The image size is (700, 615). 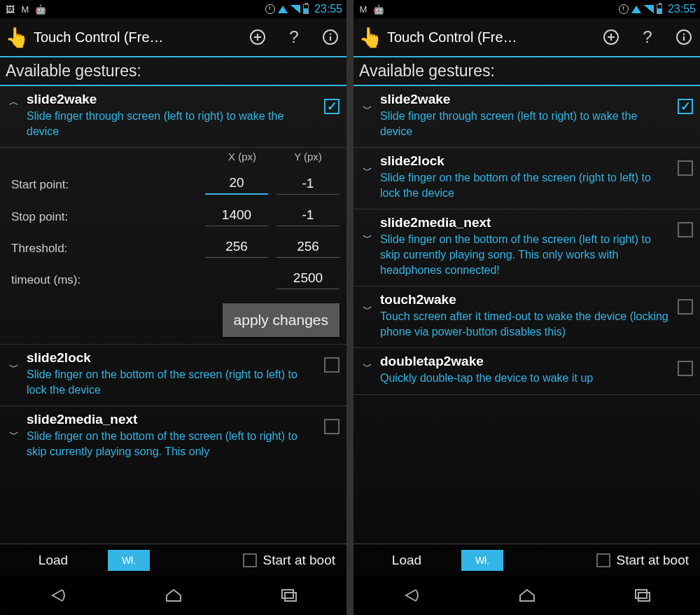 I want to click on gesture-desc: Slide finger through screen (left to rig…, so click(x=172, y=123).